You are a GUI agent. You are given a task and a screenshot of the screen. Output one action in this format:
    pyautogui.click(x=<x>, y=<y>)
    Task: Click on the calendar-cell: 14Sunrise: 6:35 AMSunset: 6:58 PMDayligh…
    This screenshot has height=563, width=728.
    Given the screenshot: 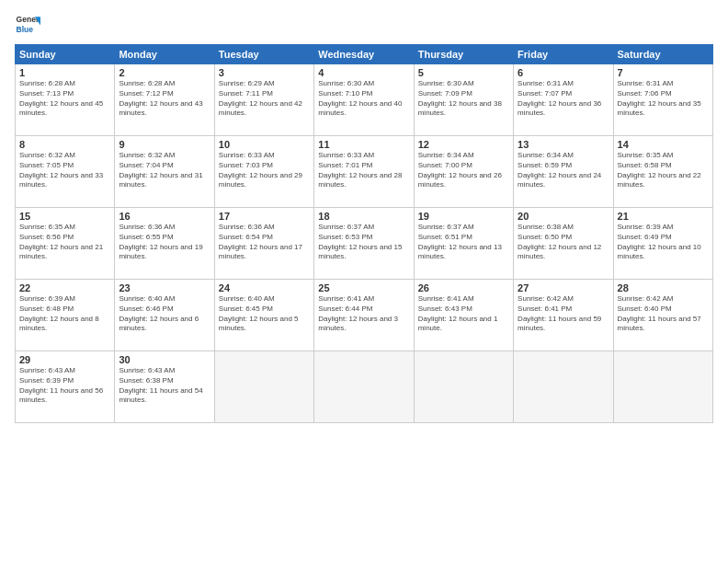 What is the action you would take?
    pyautogui.click(x=663, y=172)
    